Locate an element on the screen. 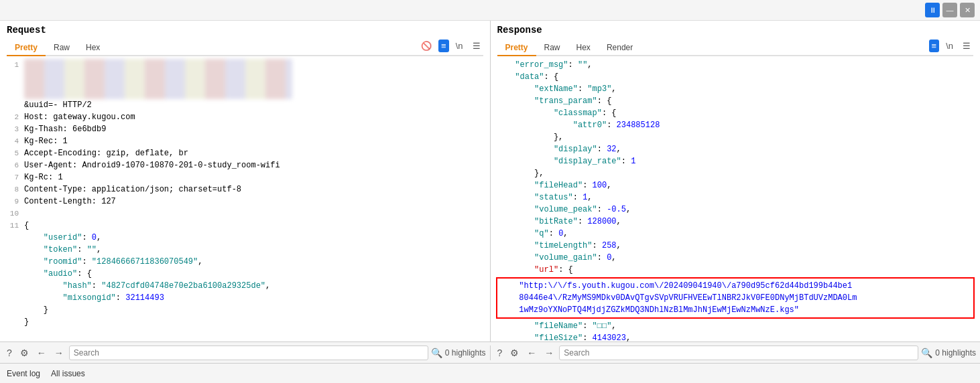 The width and height of the screenshot is (980, 383). url-line-3: 1wMz9oYXNoPTQ4MjdjZGZkMDQ3NDhlNzBlMmJhNj… is located at coordinates (736, 310).